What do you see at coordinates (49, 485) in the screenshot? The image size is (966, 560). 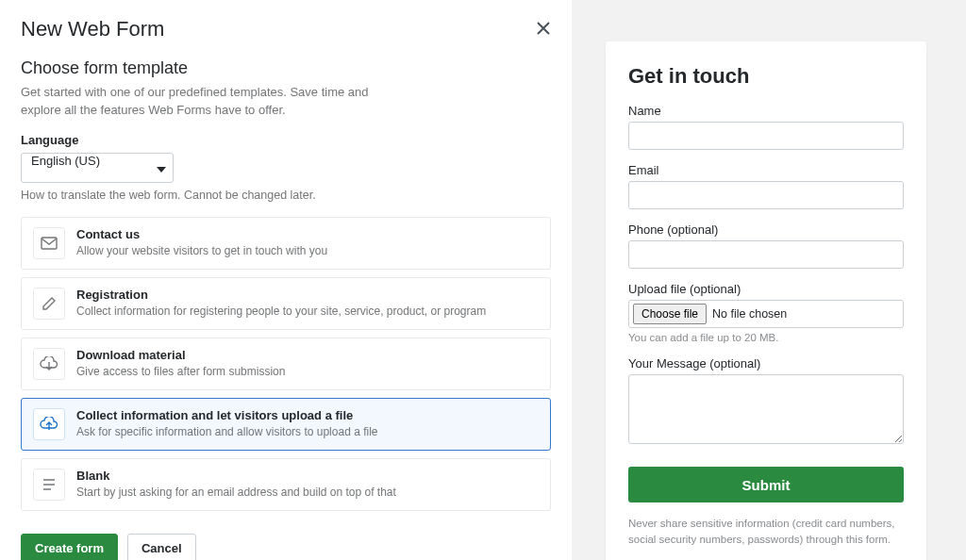 I see `lines-icon` at bounding box center [49, 485].